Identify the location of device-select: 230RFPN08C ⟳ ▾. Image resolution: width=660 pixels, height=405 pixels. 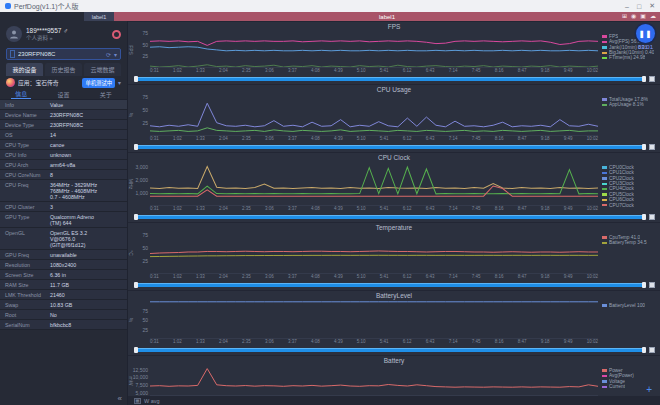
(64, 54).